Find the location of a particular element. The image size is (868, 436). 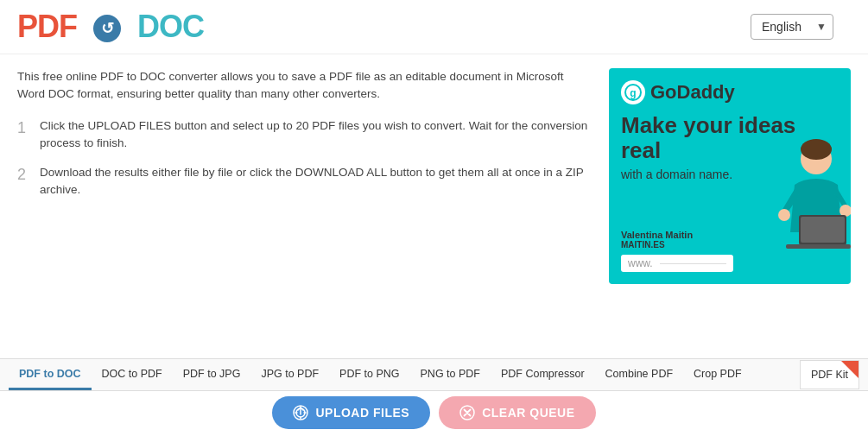

bottom-buttons: UPLOAD FILES CLEAR QUEUE is located at coordinates (434, 413).